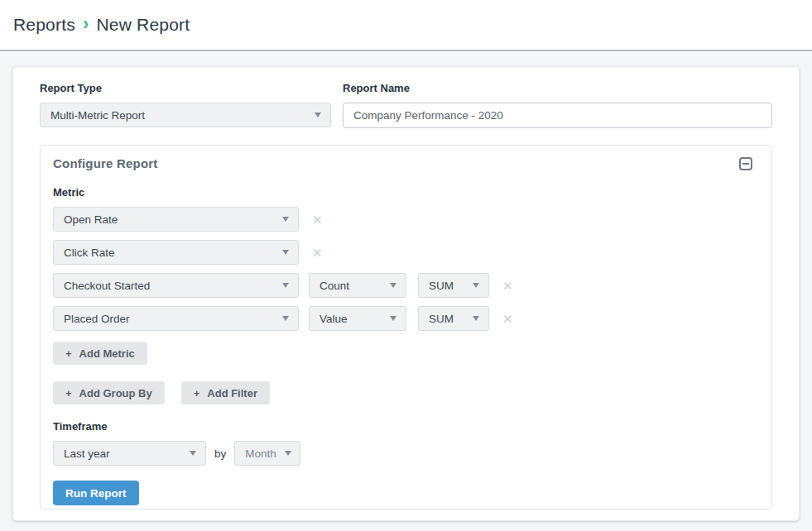  What do you see at coordinates (225, 393) in the screenshot?
I see `add-filter-button: + Add Filter` at bounding box center [225, 393].